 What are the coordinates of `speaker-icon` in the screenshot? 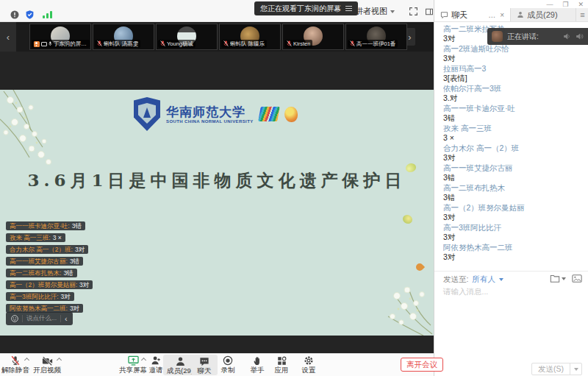 It's located at (567, 37).